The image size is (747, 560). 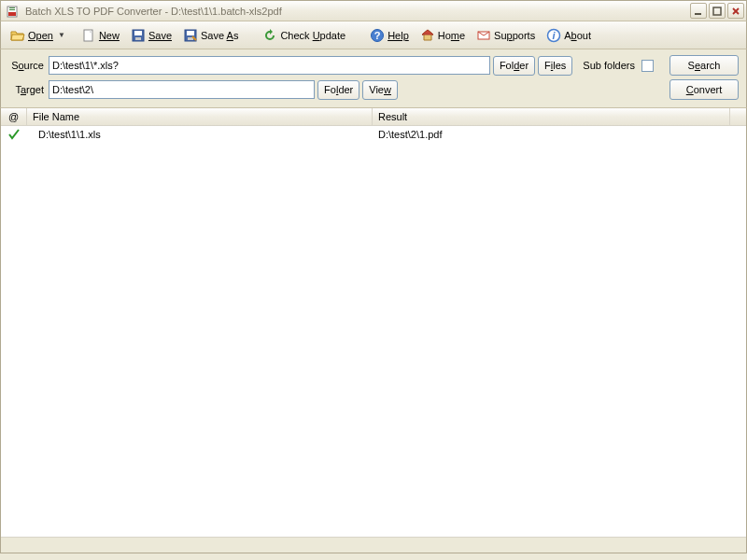 What do you see at coordinates (374, 545) in the screenshot?
I see `status-bar` at bounding box center [374, 545].